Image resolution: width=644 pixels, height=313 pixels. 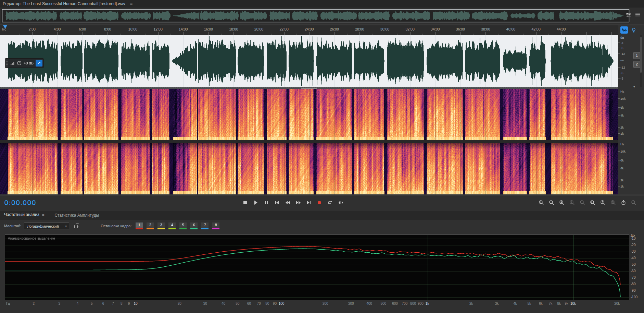 I want to click on ruler-tick-label: 32:00, so click(x=410, y=29).